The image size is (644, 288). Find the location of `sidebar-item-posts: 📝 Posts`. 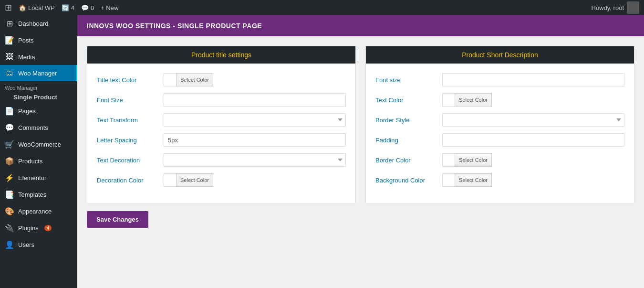

sidebar-item-posts: 📝 Posts is located at coordinates (39, 40).